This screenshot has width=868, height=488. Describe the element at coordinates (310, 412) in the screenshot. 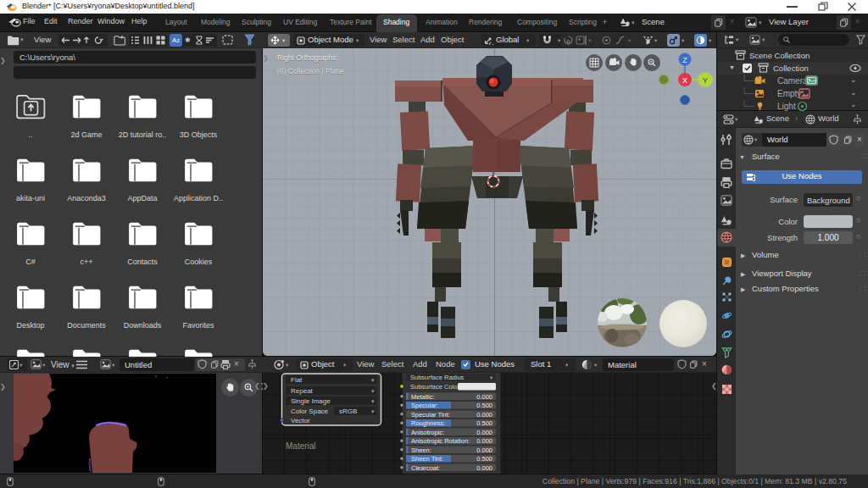

I see `svg-text: Color Space` at that location.